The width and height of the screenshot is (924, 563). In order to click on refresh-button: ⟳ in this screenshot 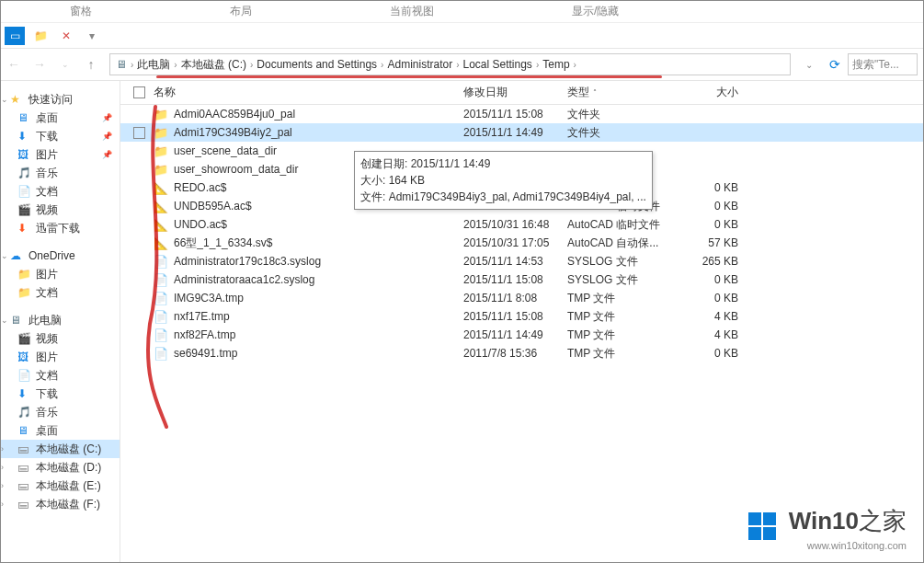, I will do `click(835, 64)`.